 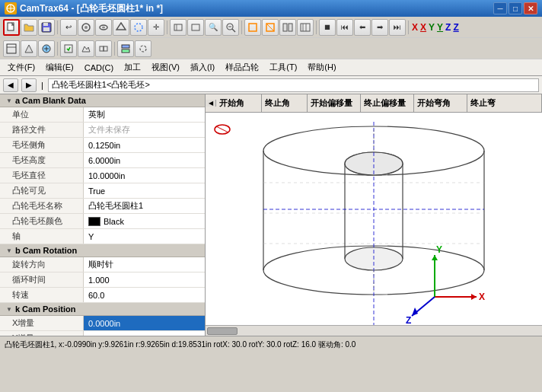 What do you see at coordinates (374, 330) in the screenshot?
I see `h-scrollbar` at bounding box center [374, 330].